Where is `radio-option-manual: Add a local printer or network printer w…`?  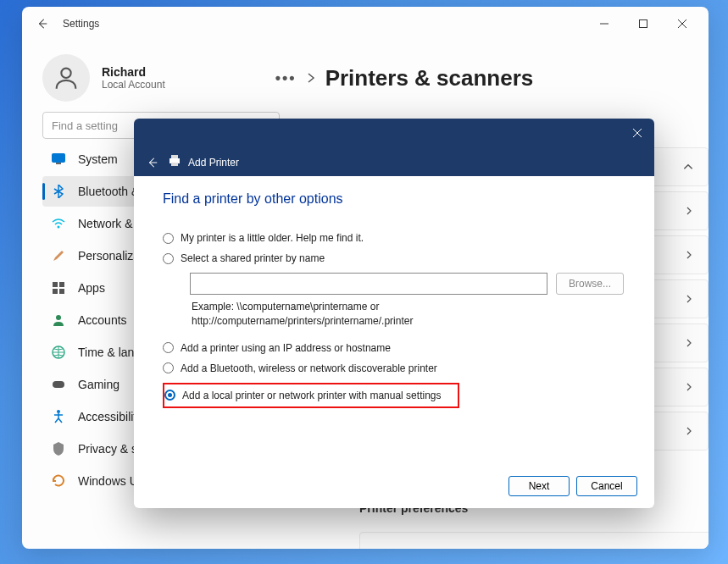
radio-option-manual: Add a local printer or network printer w… is located at coordinates (308, 395).